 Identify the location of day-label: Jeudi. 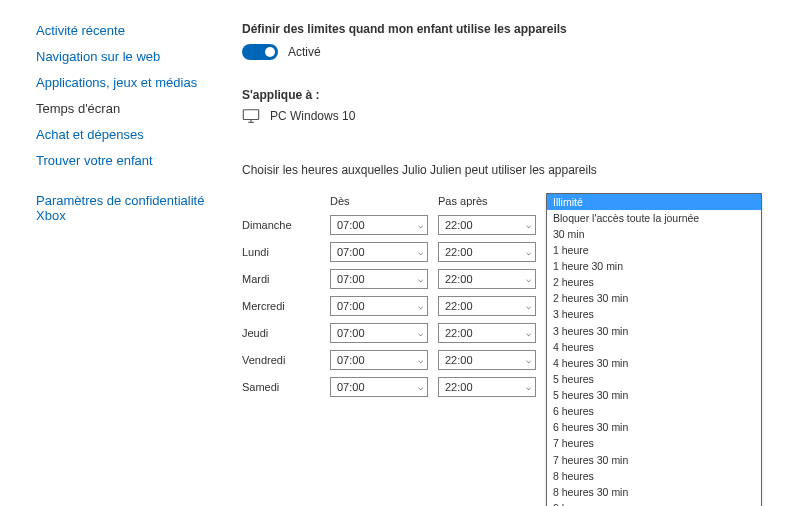
(286, 333).